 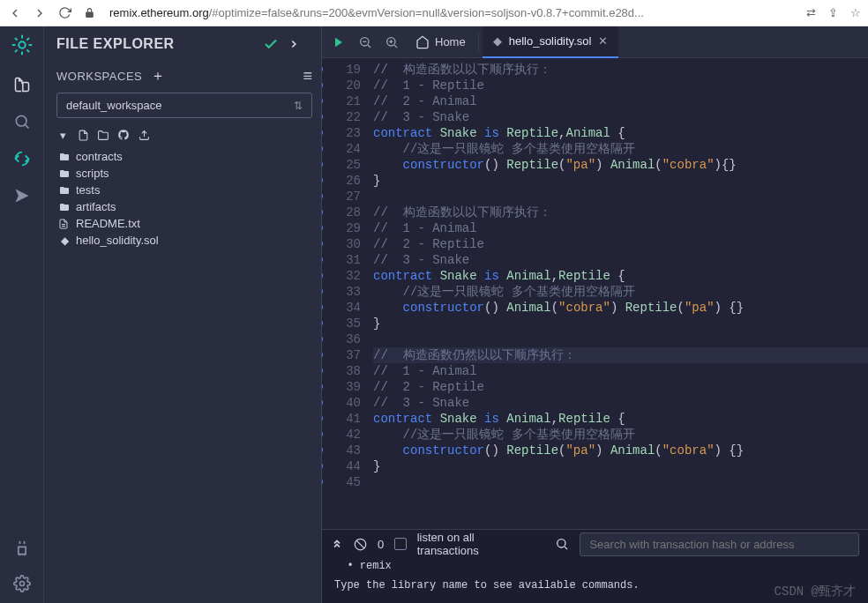 I want to click on workspace-select: default_workspace ⇅, so click(x=184, y=106).